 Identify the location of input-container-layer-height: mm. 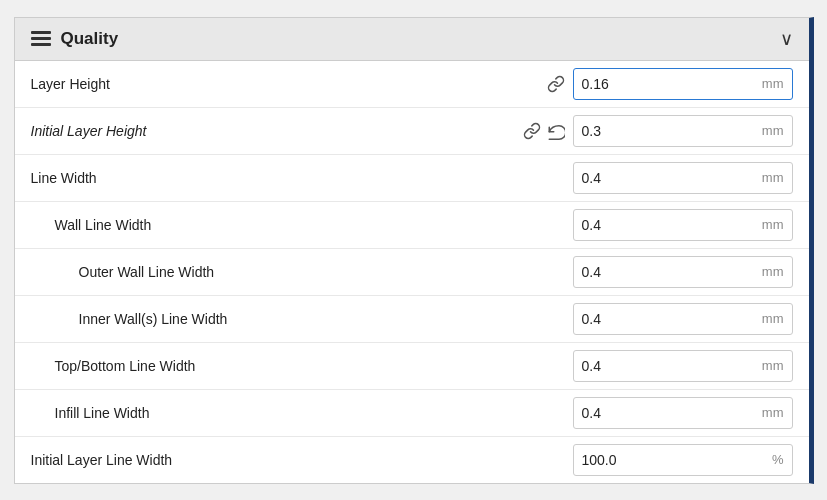
(683, 84).